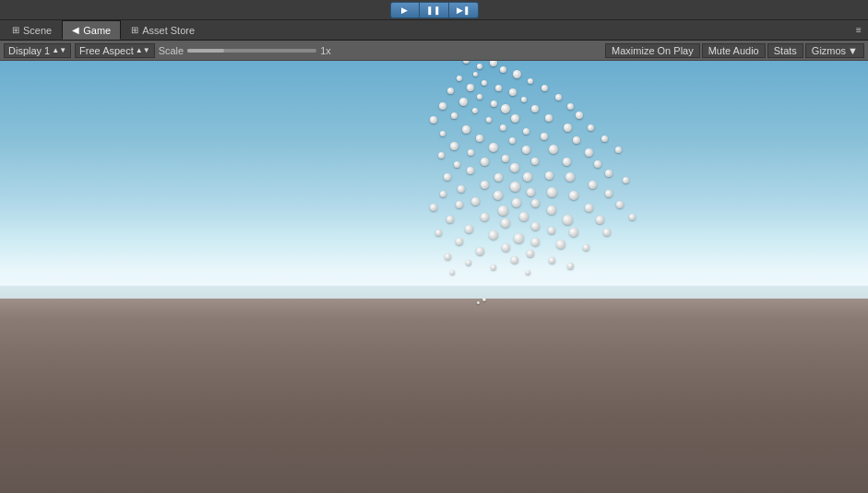 This screenshot has height=493, width=868. I want to click on game-tab-icon: ◀, so click(76, 29).